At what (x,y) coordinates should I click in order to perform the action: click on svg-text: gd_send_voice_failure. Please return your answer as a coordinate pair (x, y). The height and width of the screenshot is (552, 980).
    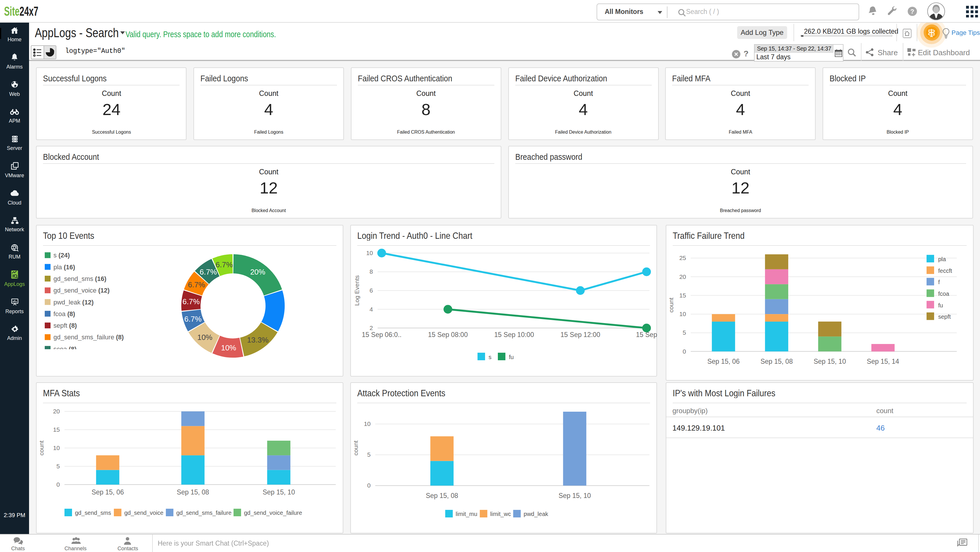
    Looking at the image, I should click on (273, 513).